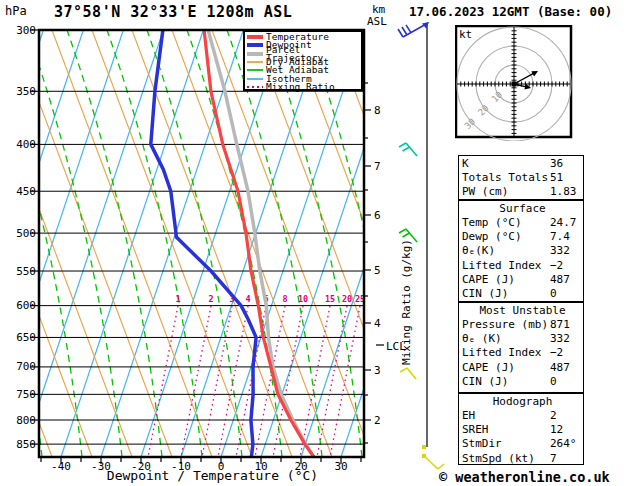 Image resolution: width=629 pixels, height=486 pixels. I want to click on row-value: 7, so click(554, 459).